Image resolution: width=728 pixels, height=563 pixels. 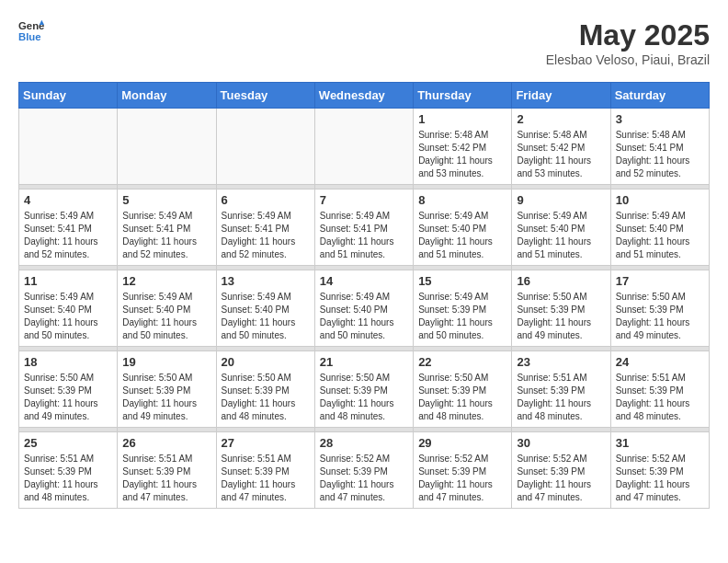 What do you see at coordinates (68, 96) in the screenshot?
I see `weekday-header-sunday: Sunday` at bounding box center [68, 96].